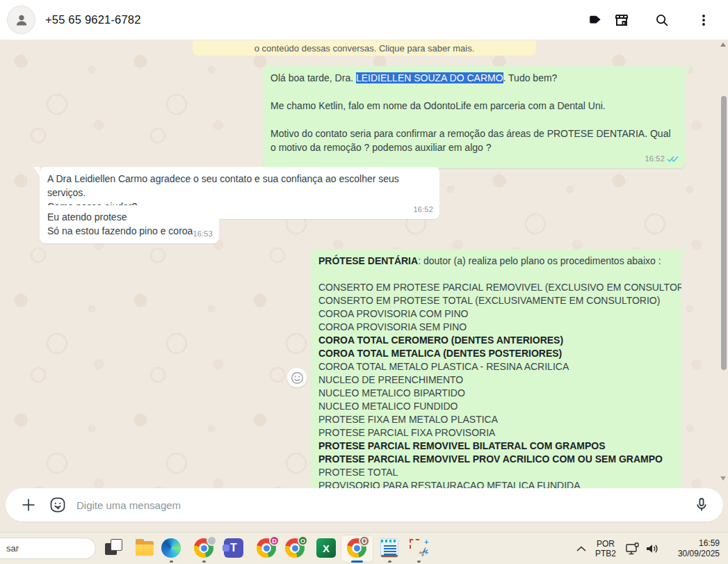  I want to click on procedure-line: PROTESE PARCIAL REMOVIVEL PROV ACRILICO …, so click(496, 459).